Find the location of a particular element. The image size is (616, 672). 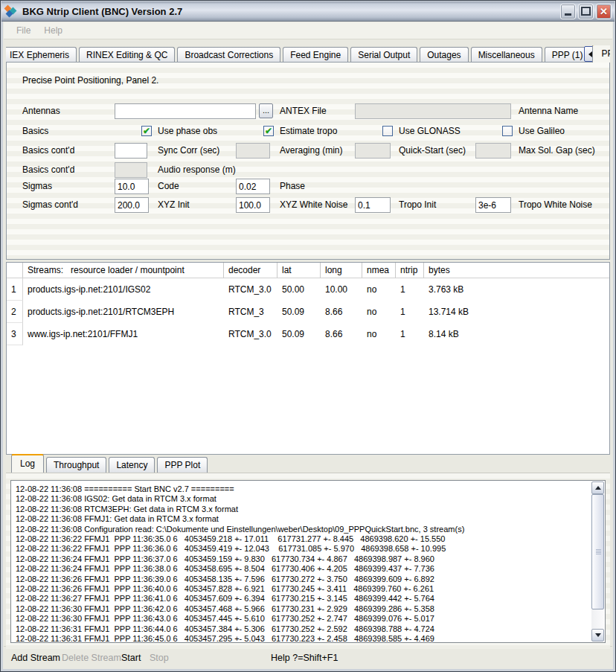

sync-corr-input is located at coordinates (131, 150).